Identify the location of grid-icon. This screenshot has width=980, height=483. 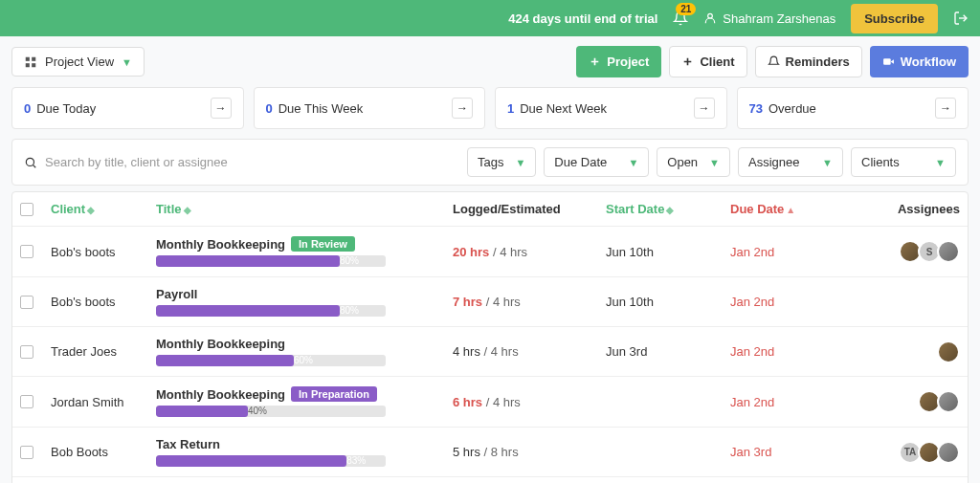
(31, 62).